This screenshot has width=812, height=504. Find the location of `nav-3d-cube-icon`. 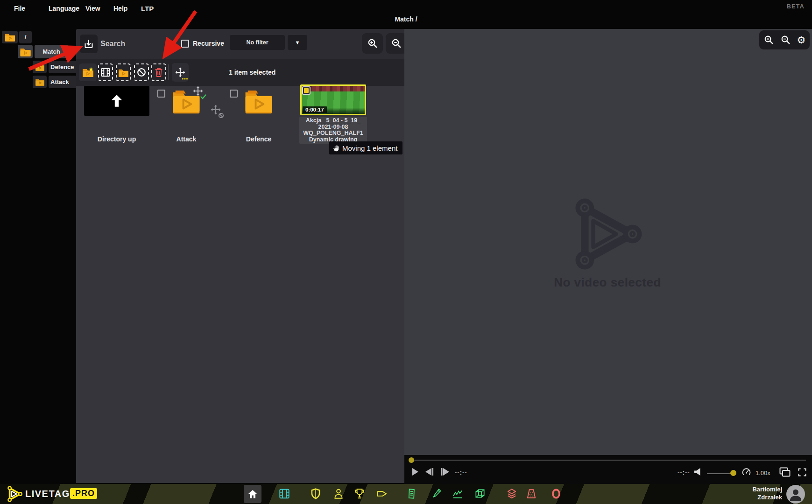

nav-3d-cube-icon is located at coordinates (480, 494).